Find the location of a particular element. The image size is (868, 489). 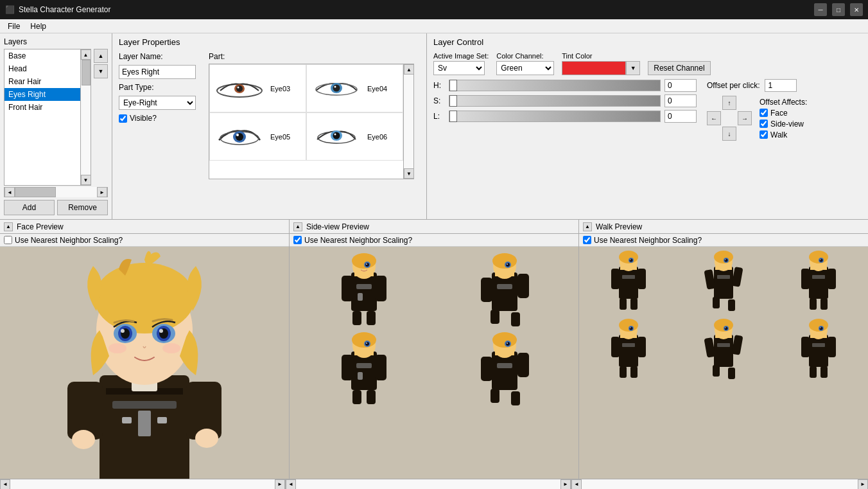

parts-scroll-track is located at coordinates (408, 121).